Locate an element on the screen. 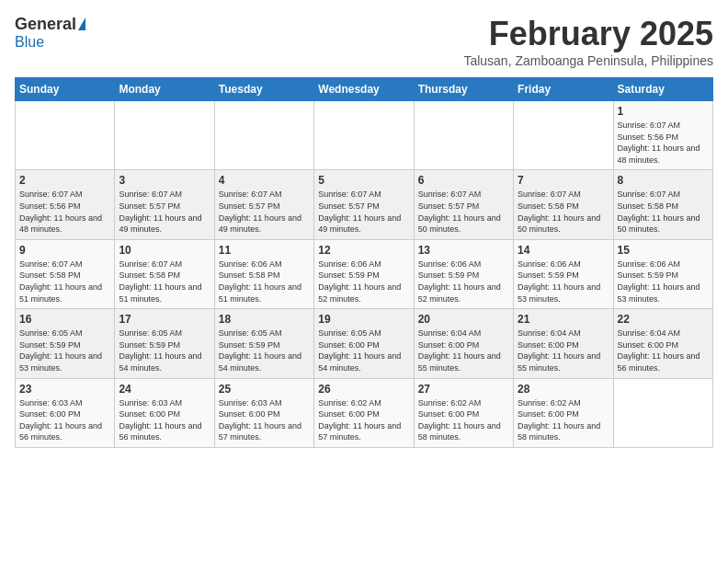 This screenshot has width=728, height=563. calendar-header-sunday: Sunday is located at coordinates (65, 90).